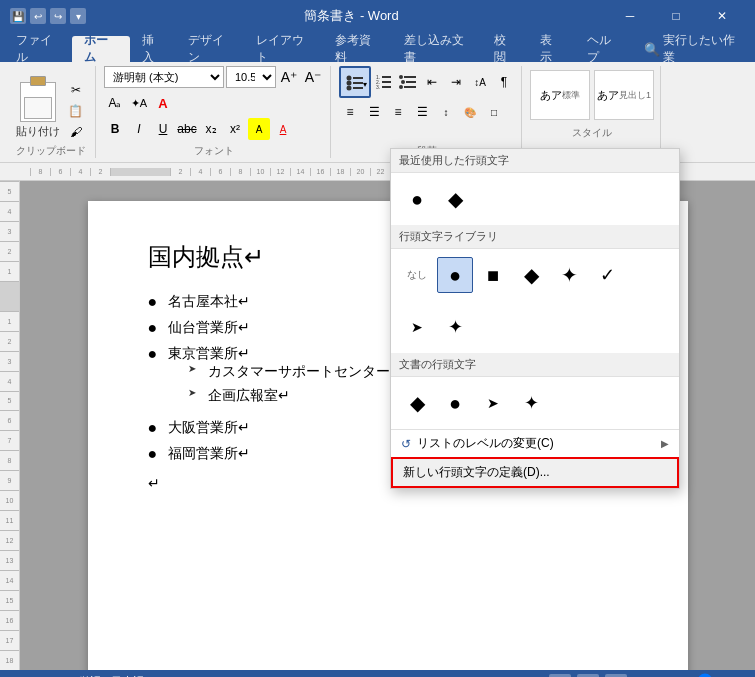 The image size is (755, 677). What do you see at coordinates (38, 110) in the screenshot?
I see `paste-button: 貼り付け` at bounding box center [38, 110].